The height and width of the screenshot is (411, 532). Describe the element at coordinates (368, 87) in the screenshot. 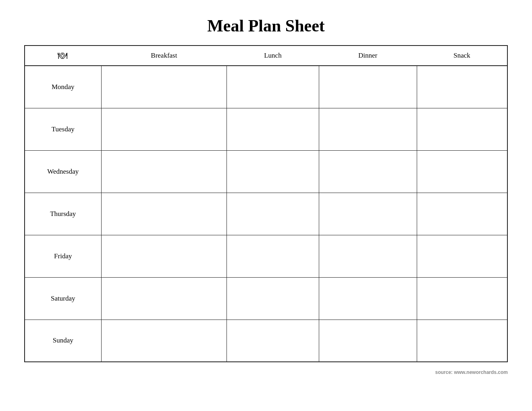

I see `meal-cell-monday-dinner` at that location.